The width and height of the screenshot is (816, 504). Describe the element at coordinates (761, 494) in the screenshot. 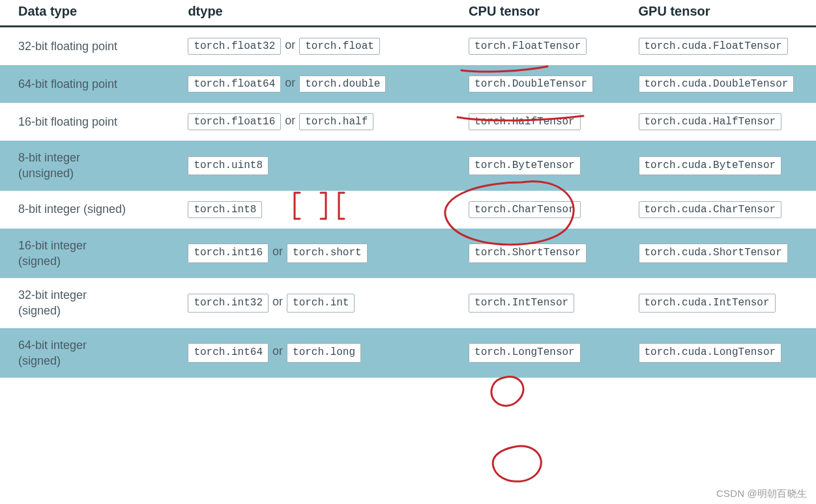

I see `watermark-text: CSDN @明朝百晓生` at that location.